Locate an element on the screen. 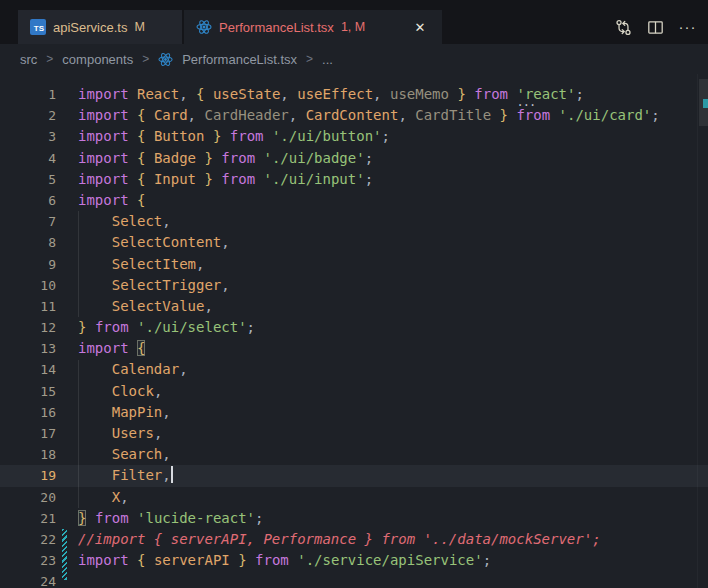 The image size is (708, 588). overview-ruler-modified-mark is located at coordinates (706, 104).